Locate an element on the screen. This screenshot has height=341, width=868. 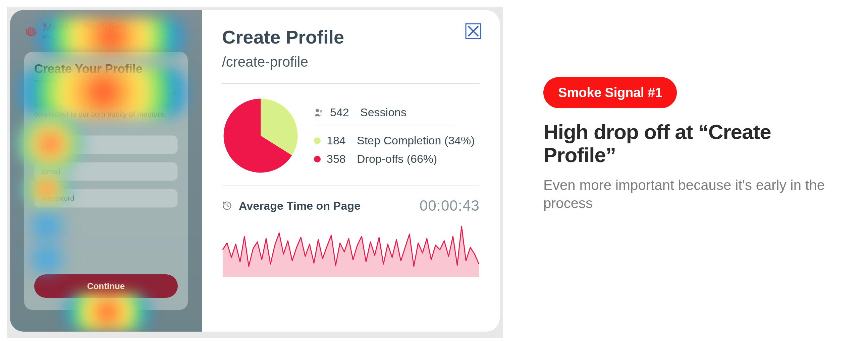
legend-divider is located at coordinates (384, 126).